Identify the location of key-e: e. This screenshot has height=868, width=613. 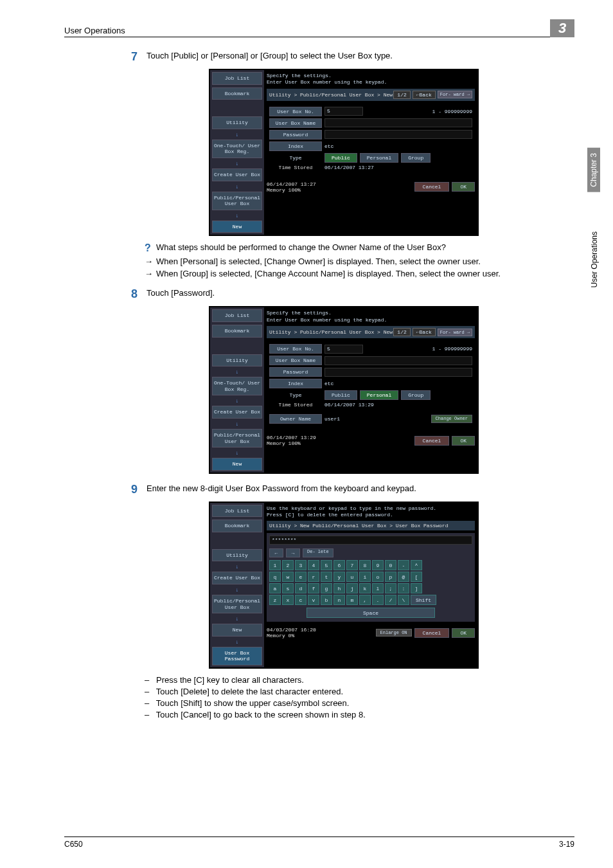
(301, 577).